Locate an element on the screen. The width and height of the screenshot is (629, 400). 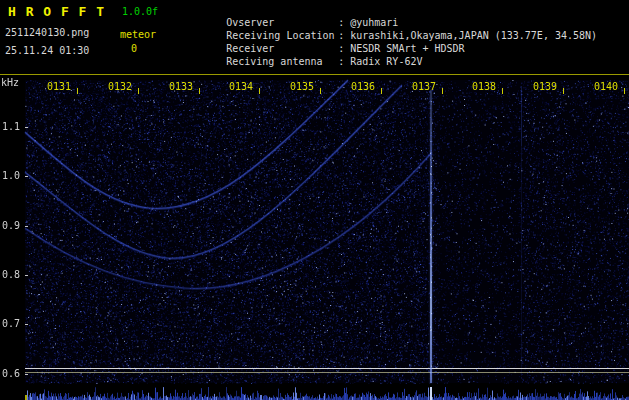
info-label: Receiving Location is located at coordinates (282, 36).